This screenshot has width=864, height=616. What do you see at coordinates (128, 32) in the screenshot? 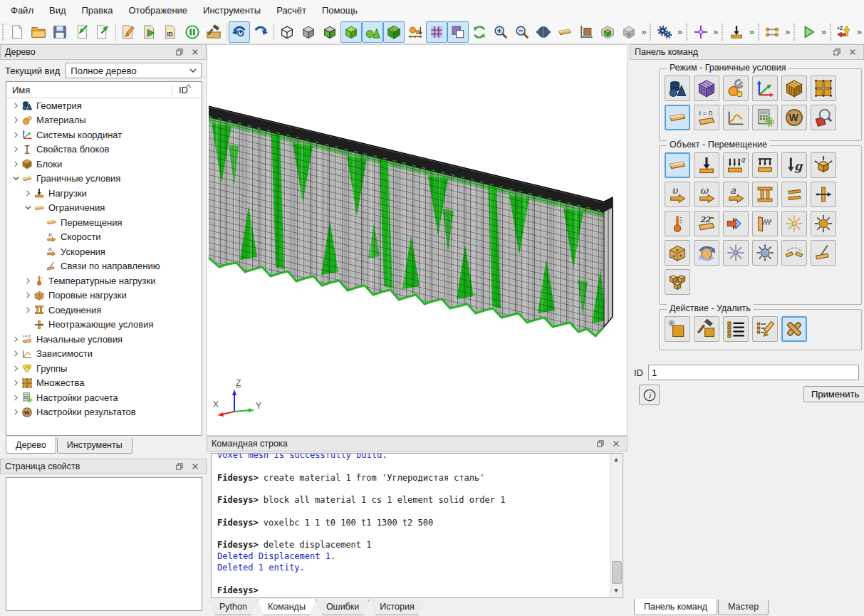
I see `edit-journal-button` at bounding box center [128, 32].